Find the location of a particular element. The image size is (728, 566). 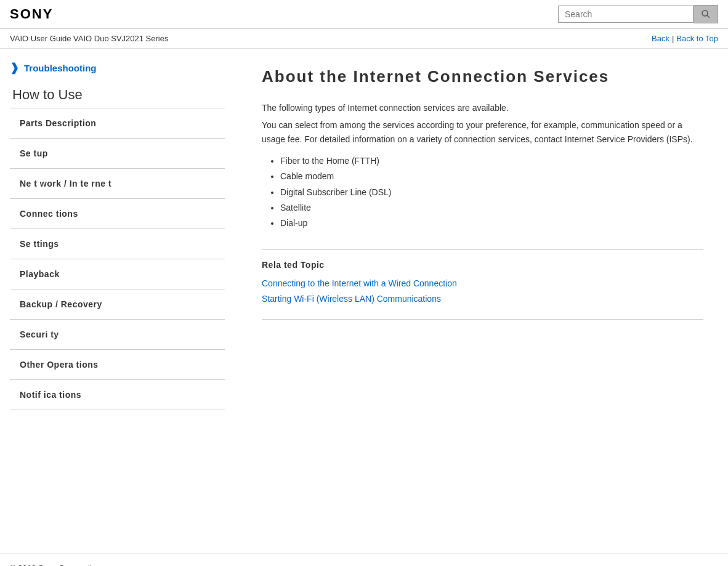

sidebar-item-connections: Connec tions is located at coordinates (117, 214).